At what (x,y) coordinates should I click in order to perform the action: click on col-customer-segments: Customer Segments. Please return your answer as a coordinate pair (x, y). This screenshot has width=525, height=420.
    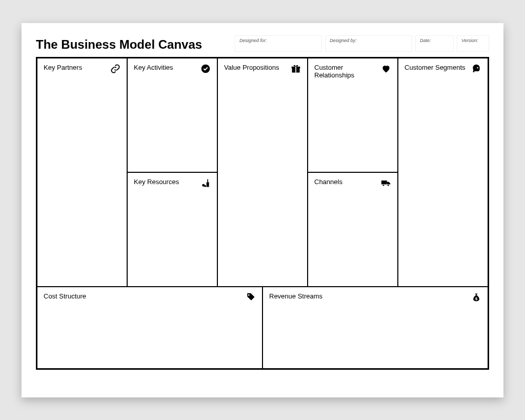
    Looking at the image, I should click on (443, 172).